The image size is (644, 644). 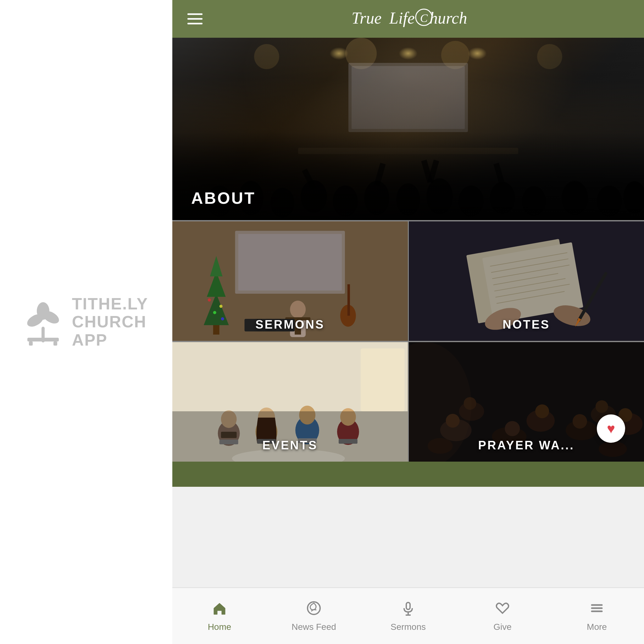 I want to click on nav-more-label: More, so click(x=597, y=627).